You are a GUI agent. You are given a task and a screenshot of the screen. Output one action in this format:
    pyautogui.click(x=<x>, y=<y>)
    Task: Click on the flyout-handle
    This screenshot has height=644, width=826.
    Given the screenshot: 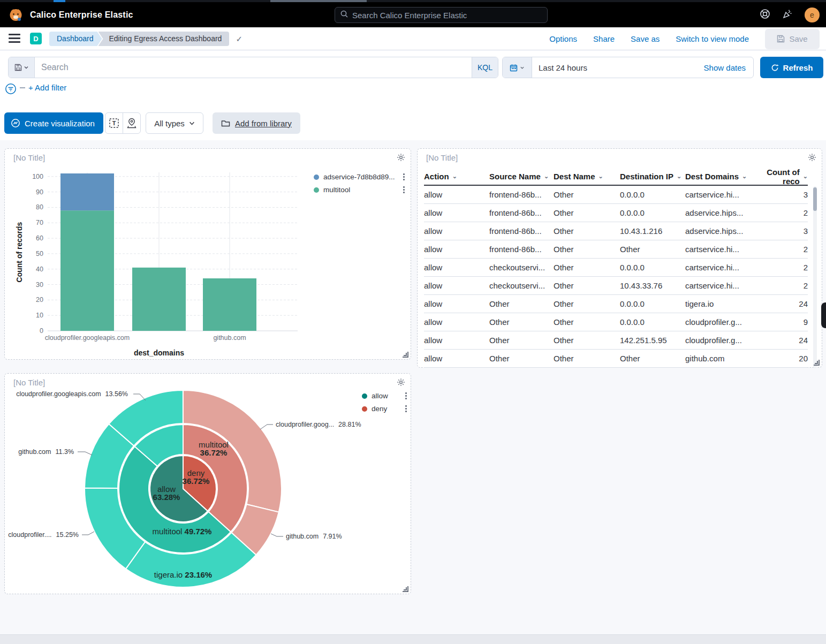 What is the action you would take?
    pyautogui.click(x=823, y=315)
    